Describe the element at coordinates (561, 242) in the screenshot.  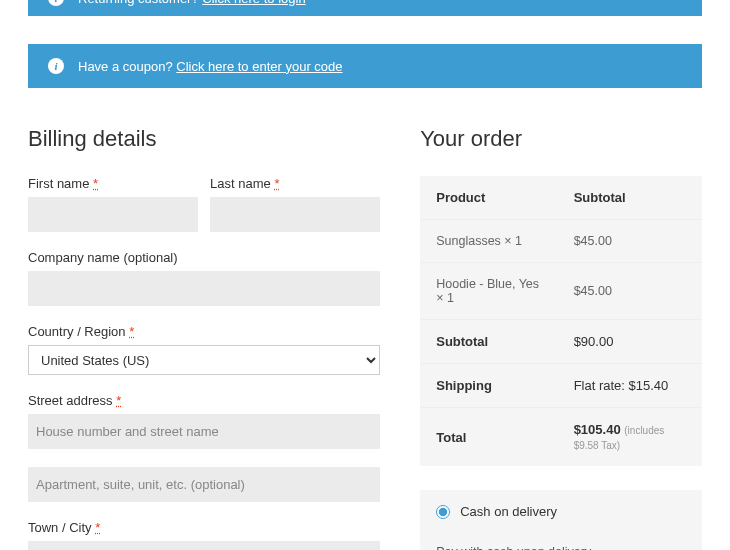
I see `table-row: Sunglasses × 1 $45.00` at that location.